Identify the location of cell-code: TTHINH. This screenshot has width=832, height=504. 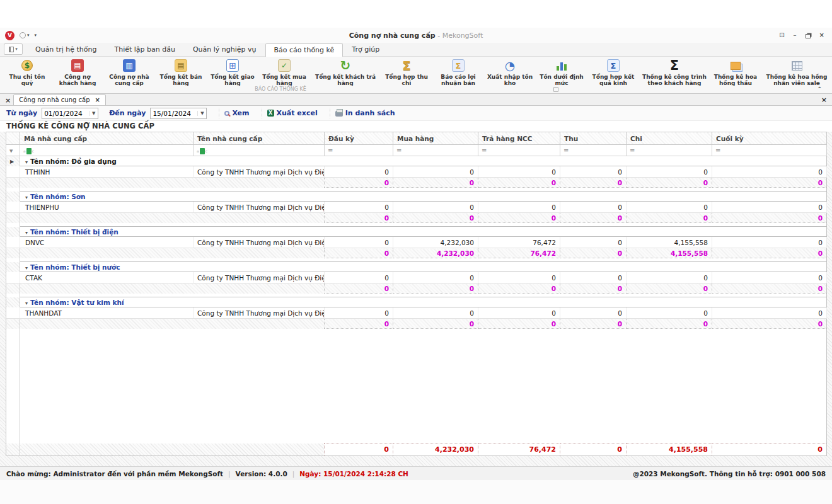
(107, 172).